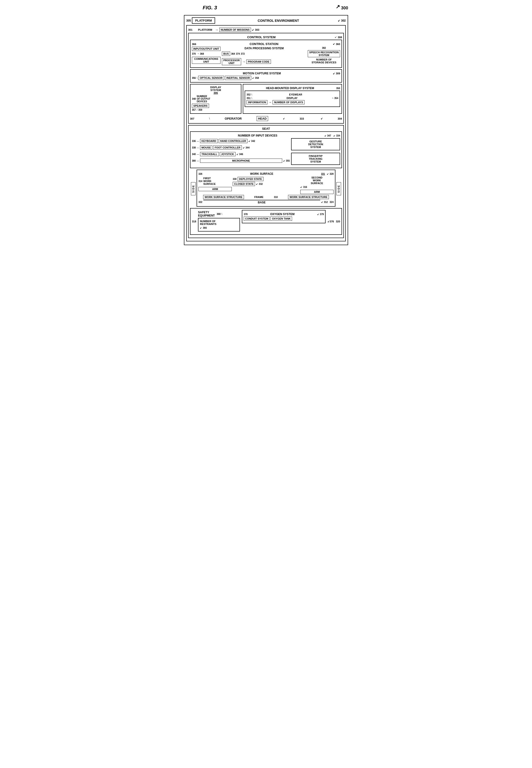 This screenshot has height=768, width=532. What do you see at coordinates (316, 144) in the screenshot?
I see `gesture-label: GESTURE DETECTION SYSTEM` at bounding box center [316, 144].